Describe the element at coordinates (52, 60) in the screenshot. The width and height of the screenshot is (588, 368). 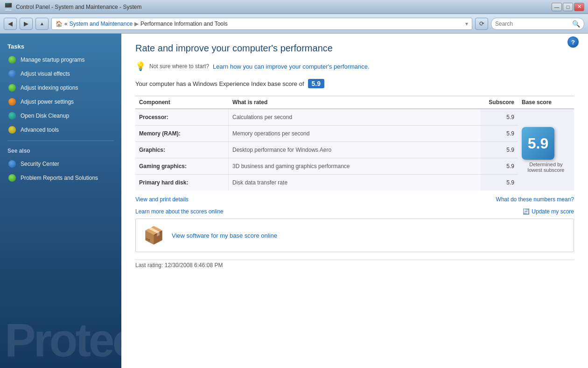
I see `sidebar-item-label-manage-startup: Manage startup programs` at that location.